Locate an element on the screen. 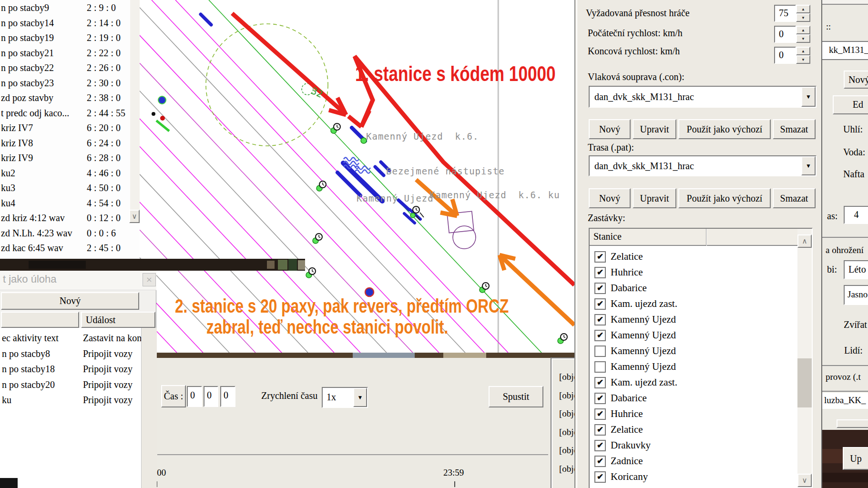  list-item: t predc odj kaco... 2 : 44 : 55 is located at coordinates (70, 114).